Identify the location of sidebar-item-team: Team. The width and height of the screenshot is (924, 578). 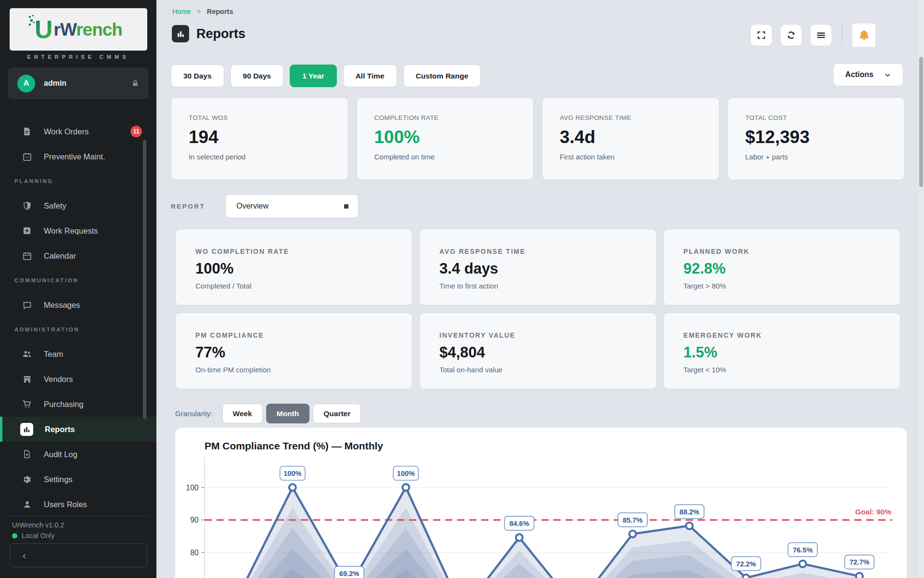
(78, 354).